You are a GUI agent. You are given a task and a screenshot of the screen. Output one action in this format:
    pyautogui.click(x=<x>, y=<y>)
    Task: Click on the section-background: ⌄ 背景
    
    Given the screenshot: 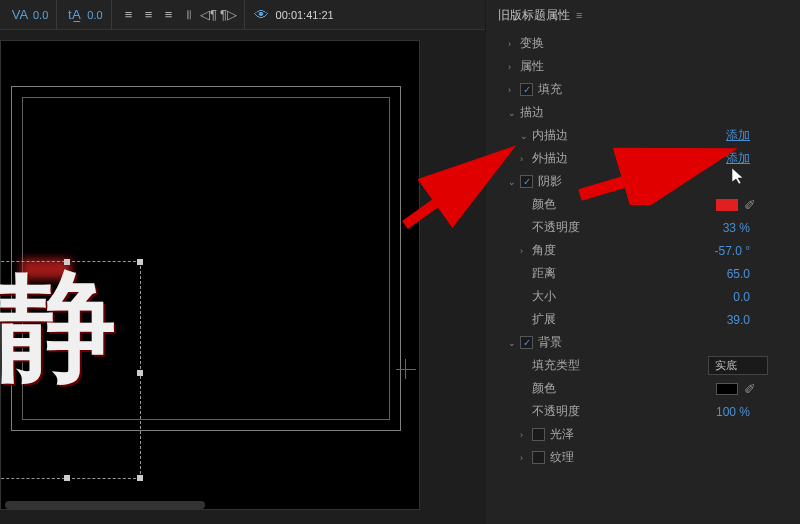 What is the action you would take?
    pyautogui.click(x=643, y=342)
    